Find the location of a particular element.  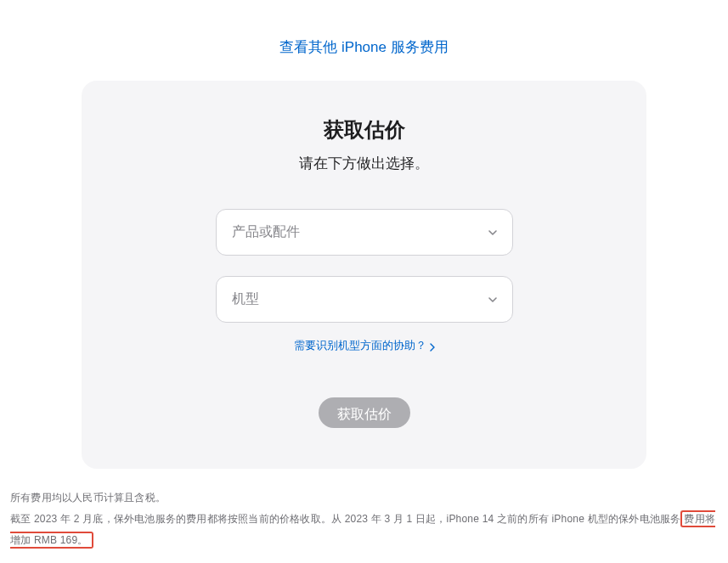

model-select-placeholder: 机型 is located at coordinates (245, 299).